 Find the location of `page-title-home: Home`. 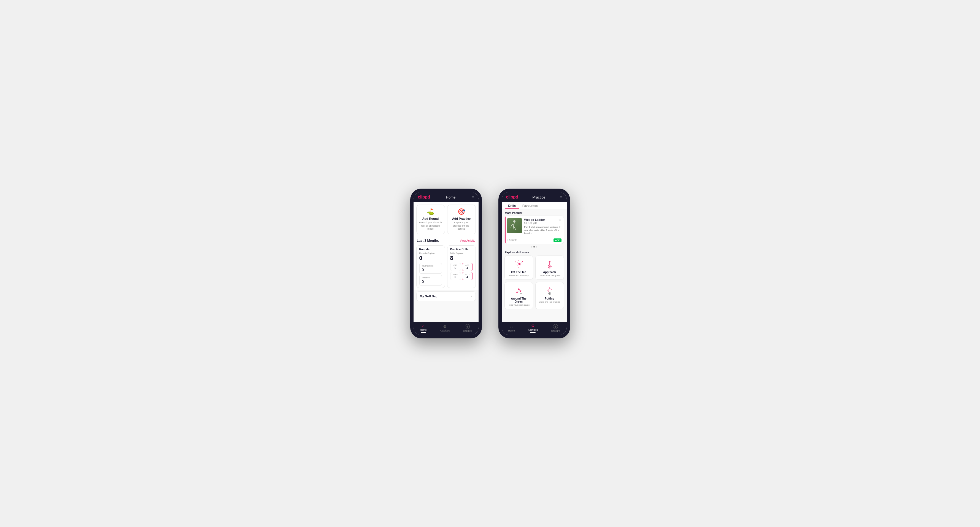

page-title-home: Home is located at coordinates (451, 197).